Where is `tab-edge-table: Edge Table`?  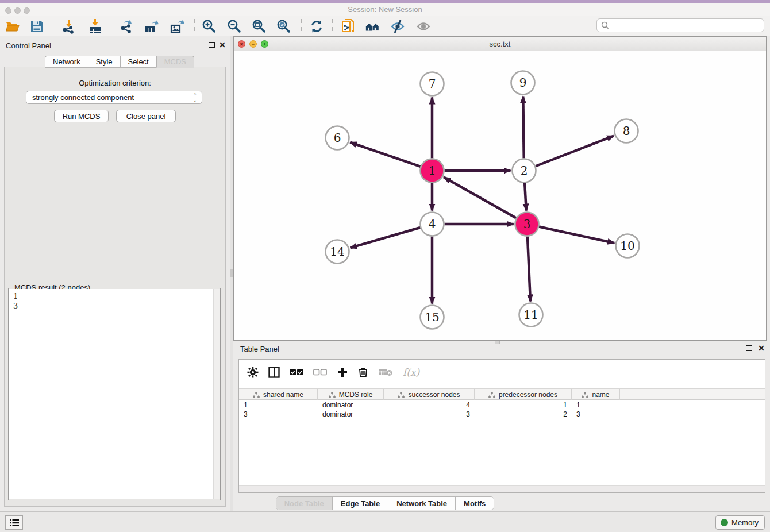
tab-edge-table: Edge Table is located at coordinates (361, 503).